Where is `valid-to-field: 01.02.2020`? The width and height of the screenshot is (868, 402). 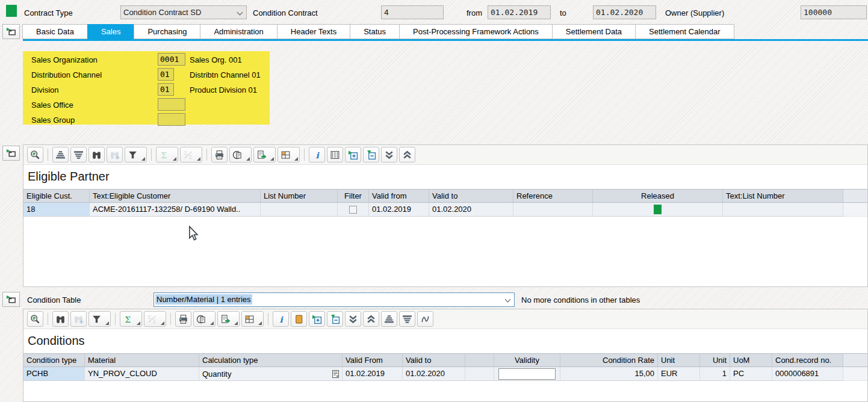
valid-to-field: 01.02.2020 is located at coordinates (625, 12).